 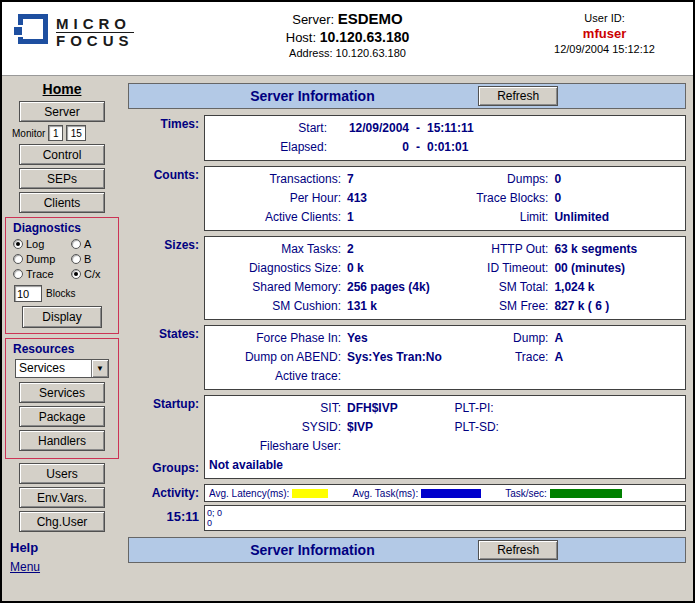 I want to click on panel-header-bar: Server Information Refresh, so click(x=407, y=96).